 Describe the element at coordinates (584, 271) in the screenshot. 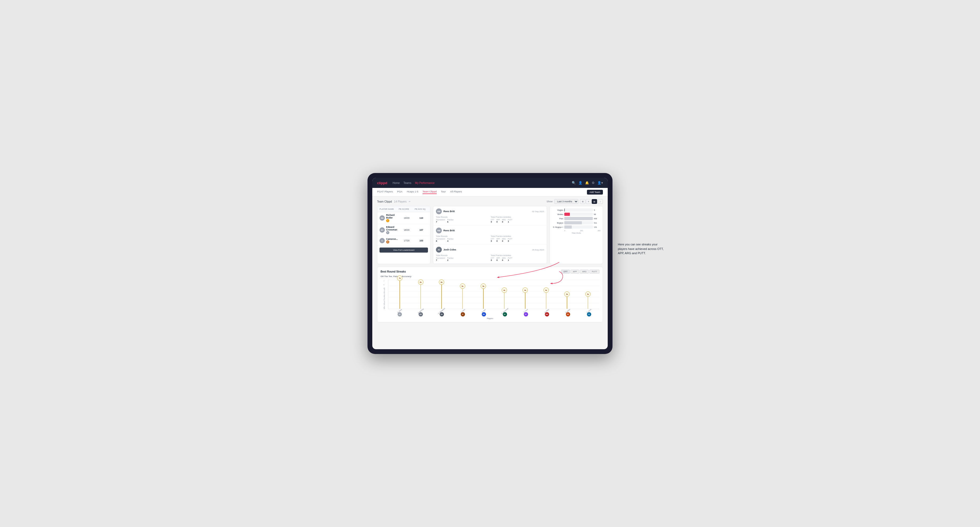

I see `streak-tab-arg: ARG` at that location.